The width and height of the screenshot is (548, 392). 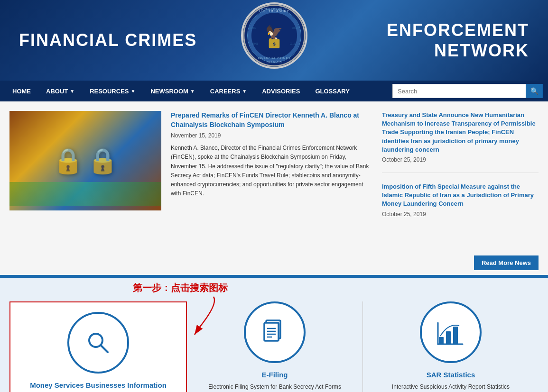 What do you see at coordinates (133, 91) in the screenshot?
I see `resources-arrow-icon: ▼` at bounding box center [133, 91].